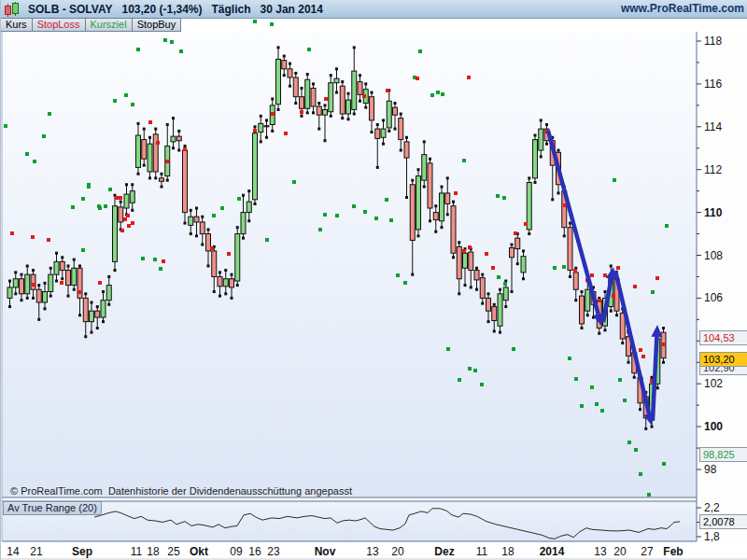 The width and height of the screenshot is (747, 560). What do you see at coordinates (274, 552) in the screenshot?
I see `svg-text: 23` at bounding box center [274, 552].